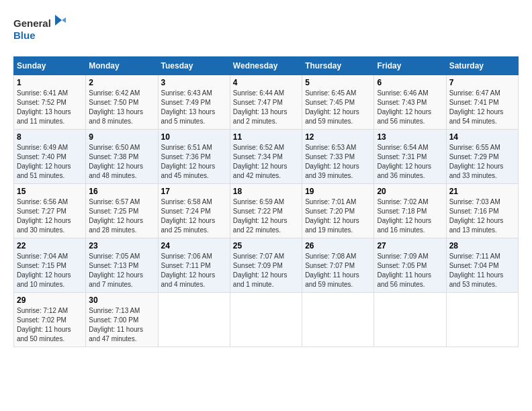  Describe the element at coordinates (482, 266) in the screenshot. I see `day-cell: 28Sunrise: 7:11 AM Sunset: 7:04 PM Dayli…` at that location.